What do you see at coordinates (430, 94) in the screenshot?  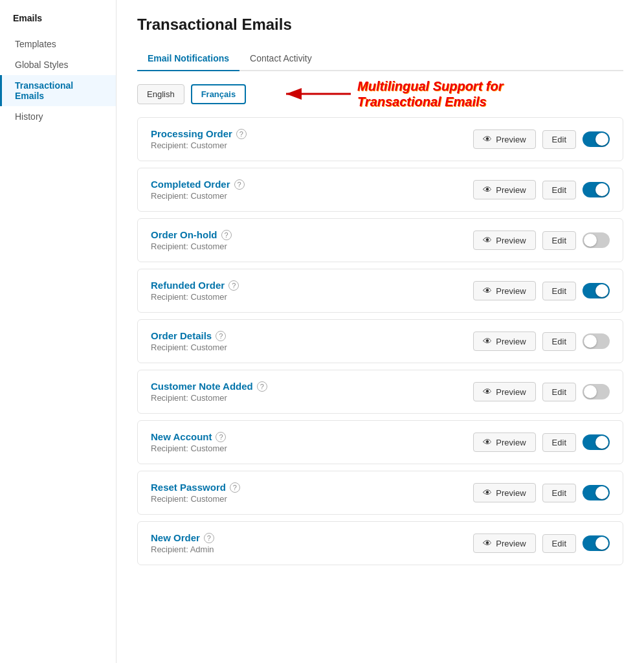 I see `annotation-text: Multilingual Support for Transactional E…` at bounding box center [430, 94].